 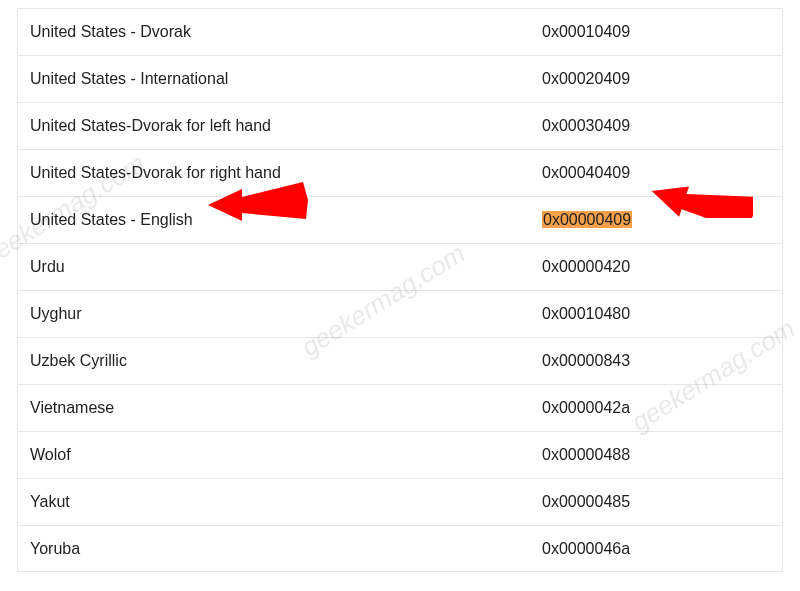 What do you see at coordinates (280, 314) in the screenshot?
I see `layout-name-cell: Uyghur` at bounding box center [280, 314].